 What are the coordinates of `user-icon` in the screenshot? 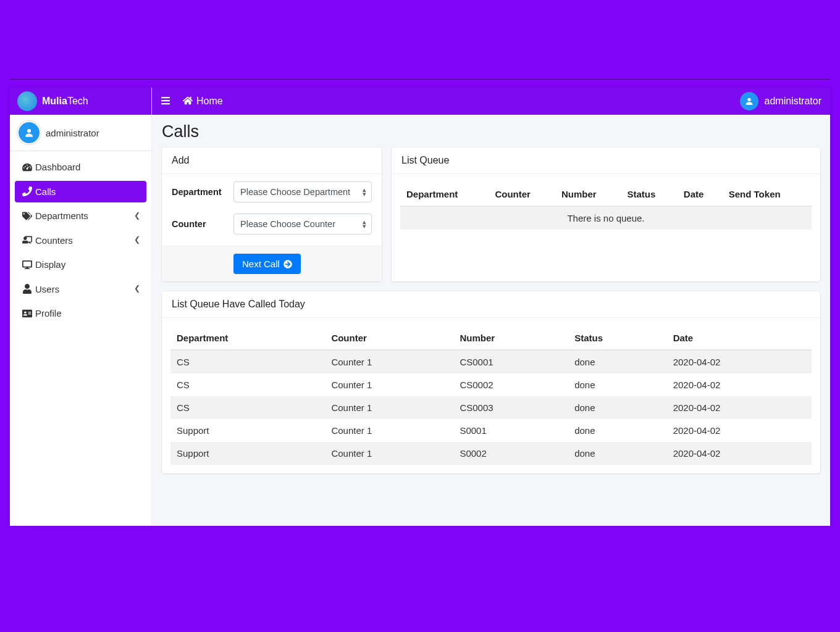 It's located at (27, 289).